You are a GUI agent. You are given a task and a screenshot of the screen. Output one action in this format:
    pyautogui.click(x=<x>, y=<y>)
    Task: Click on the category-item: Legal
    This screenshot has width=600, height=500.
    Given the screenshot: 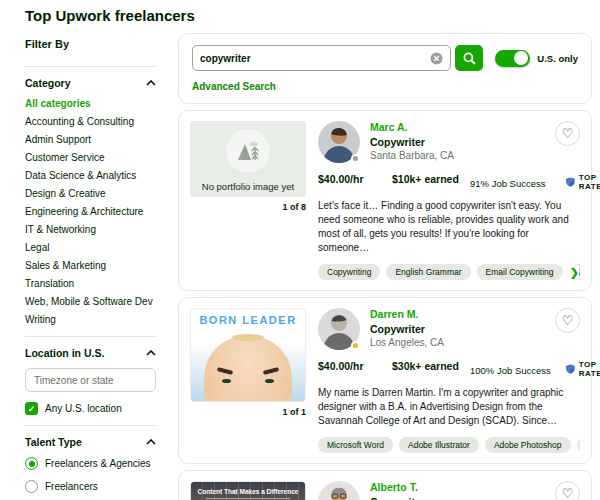 What is the action you would take?
    pyautogui.click(x=90, y=248)
    